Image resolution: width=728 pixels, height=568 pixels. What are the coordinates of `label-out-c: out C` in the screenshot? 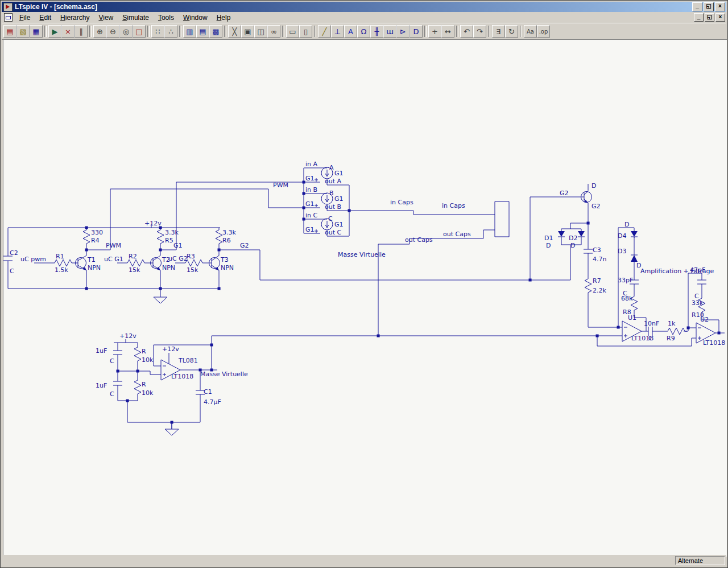 It's located at (333, 232).